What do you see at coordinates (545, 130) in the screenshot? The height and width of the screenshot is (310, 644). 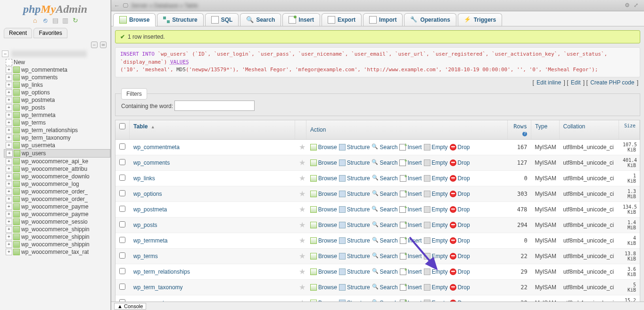 I see `col-type: Type` at bounding box center [545, 130].